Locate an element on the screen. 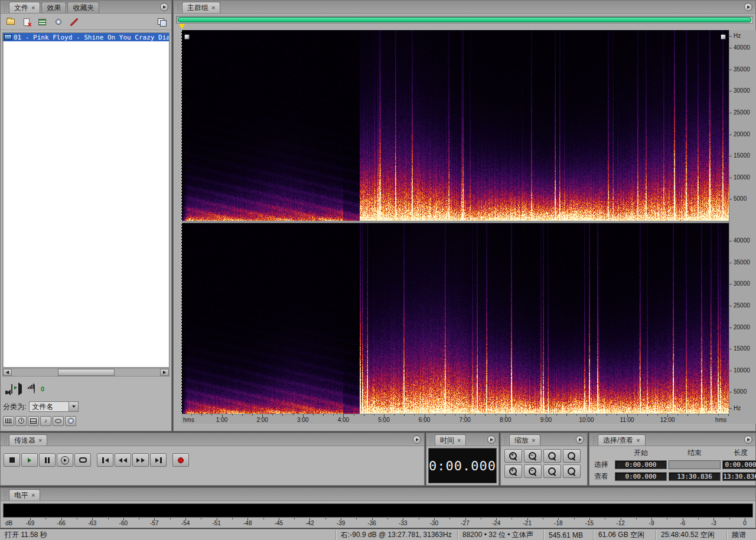  pause-button is located at coordinates (47, 460).